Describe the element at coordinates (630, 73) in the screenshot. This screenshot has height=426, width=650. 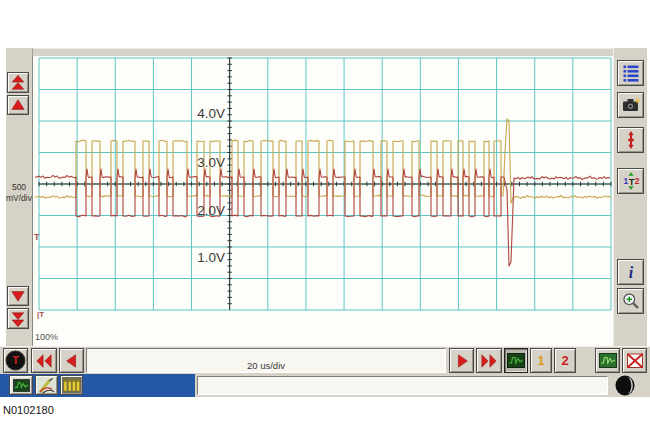
I see `display-options-button` at that location.